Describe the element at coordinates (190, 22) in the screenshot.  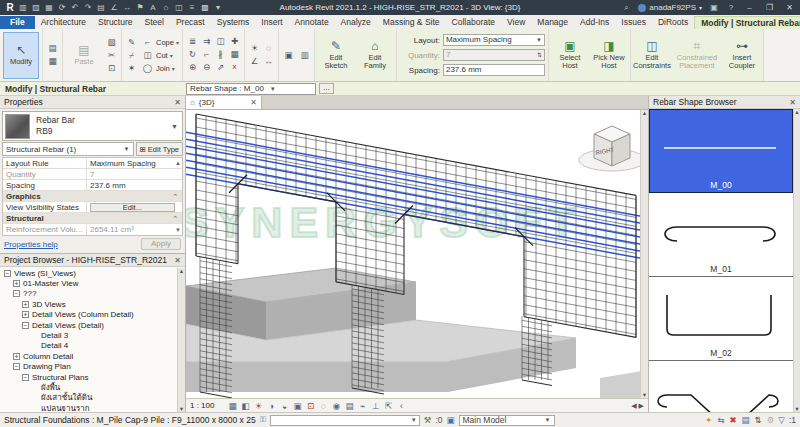
I see `tab-precast: Precast` at that location.